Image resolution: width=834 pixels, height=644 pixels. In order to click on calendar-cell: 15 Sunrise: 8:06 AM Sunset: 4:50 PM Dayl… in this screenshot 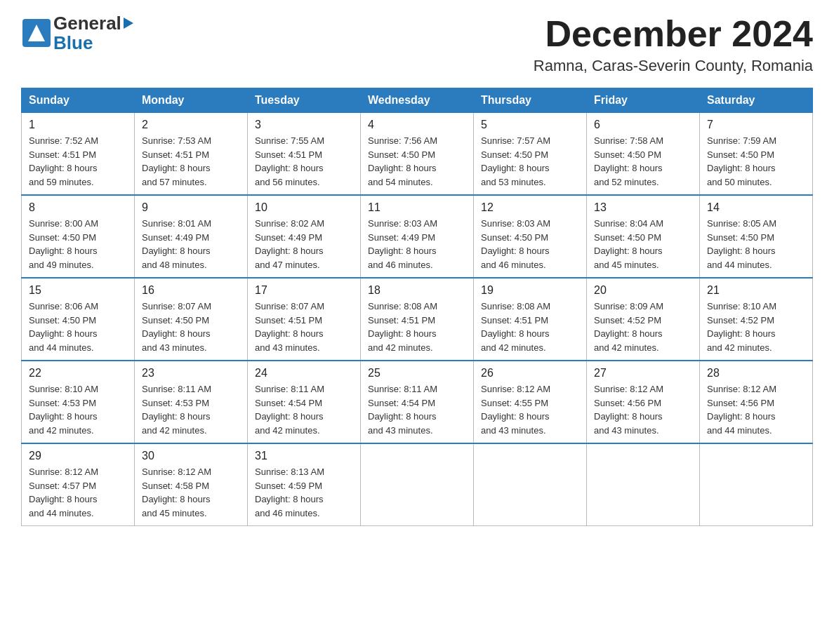, I will do `click(79, 319)`.